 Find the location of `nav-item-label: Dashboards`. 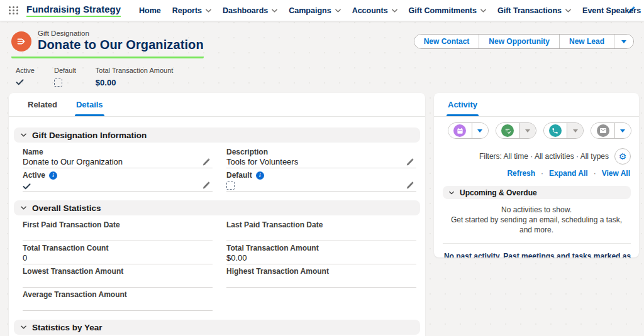

nav-item-label: Dashboards is located at coordinates (245, 11).